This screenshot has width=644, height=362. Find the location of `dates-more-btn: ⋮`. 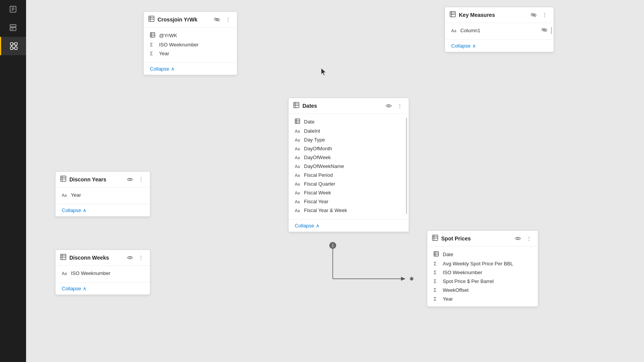

dates-more-btn: ⋮ is located at coordinates (400, 106).